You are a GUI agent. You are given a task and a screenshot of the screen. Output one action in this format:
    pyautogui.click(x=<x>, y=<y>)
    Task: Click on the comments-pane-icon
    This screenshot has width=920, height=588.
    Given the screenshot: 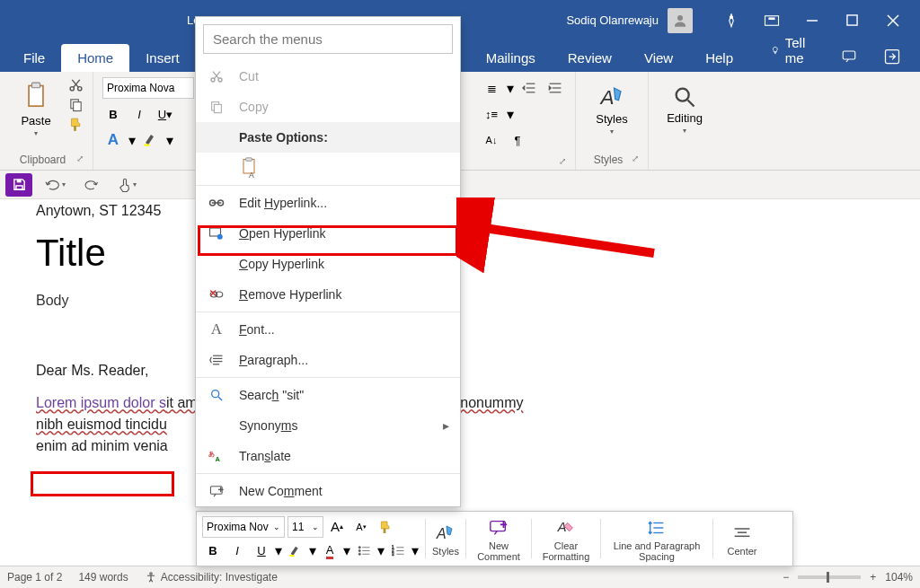 What is the action you would take?
    pyautogui.click(x=849, y=56)
    